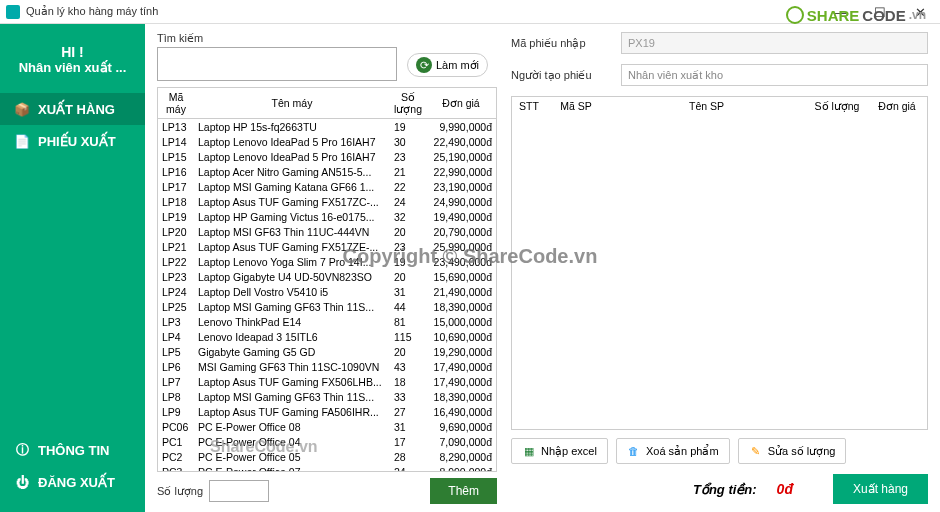  What do you see at coordinates (424, 65) in the screenshot?
I see `refresh-icon: ⟳` at bounding box center [424, 65].